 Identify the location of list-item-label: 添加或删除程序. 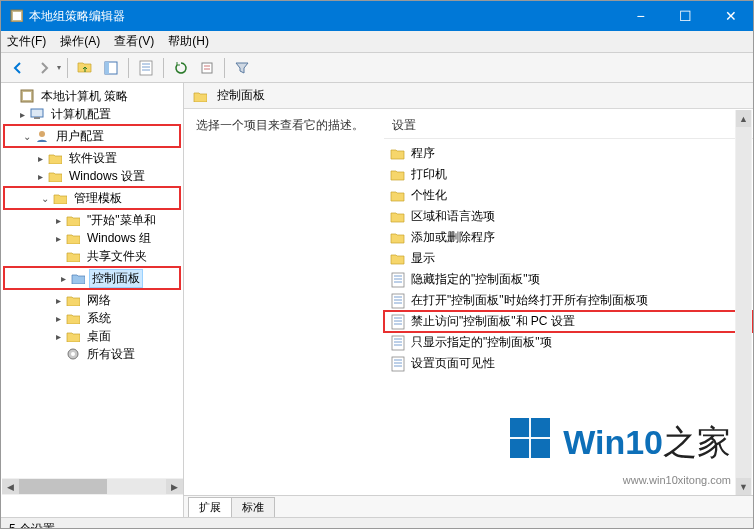
(453, 238).